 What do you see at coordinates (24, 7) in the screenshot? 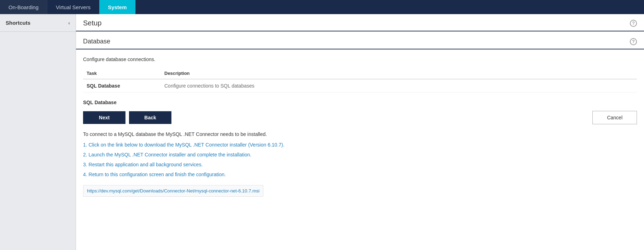
I see `nav-tab-onboarding: On-Boarding` at bounding box center [24, 7].